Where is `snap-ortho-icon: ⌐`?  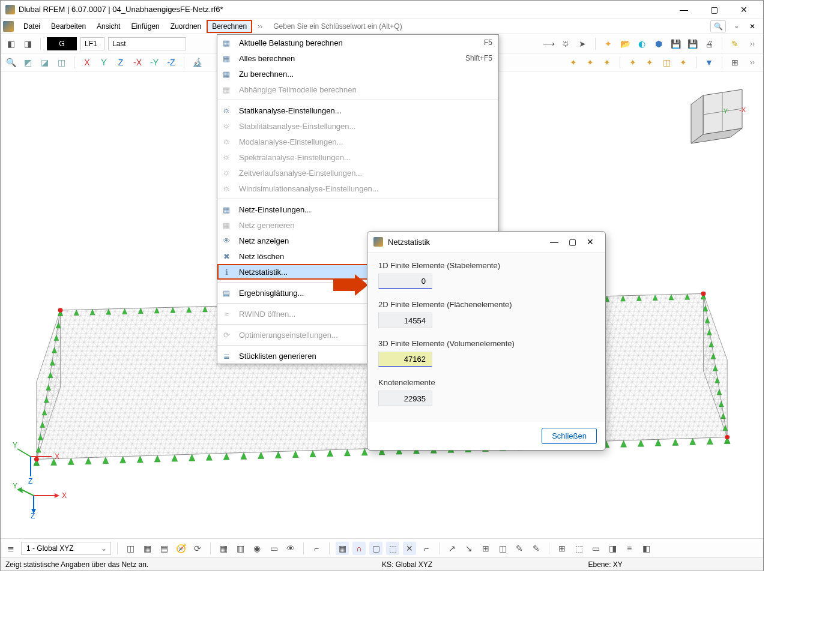
snap-ortho-icon: ⌐ is located at coordinates (426, 548).